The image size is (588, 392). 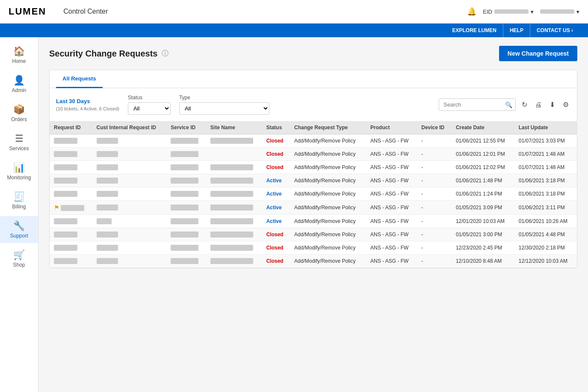 I want to click on col-device-id: Device ID, so click(x=434, y=128).